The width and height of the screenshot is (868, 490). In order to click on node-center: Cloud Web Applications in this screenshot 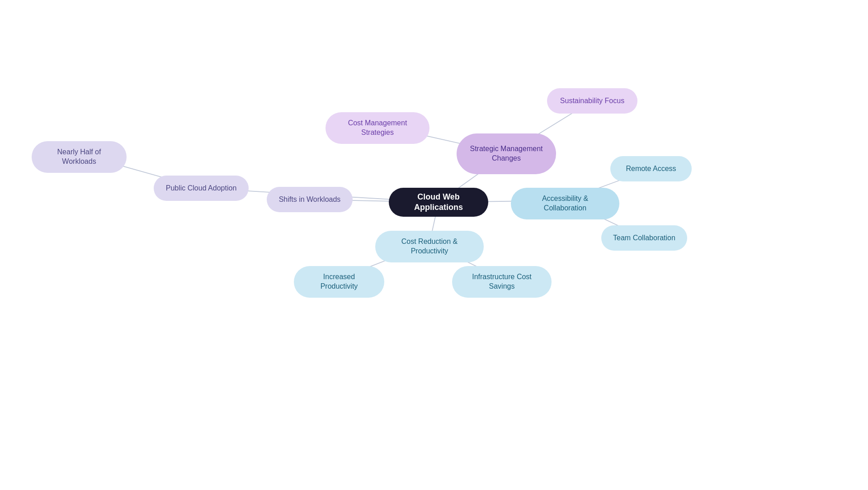, I will do `click(439, 202)`.